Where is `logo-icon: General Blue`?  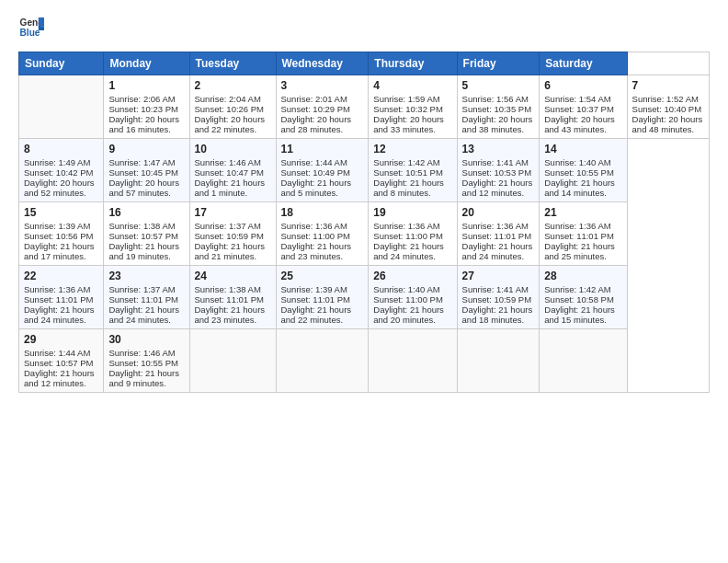 logo-icon: General Blue is located at coordinates (31, 28).